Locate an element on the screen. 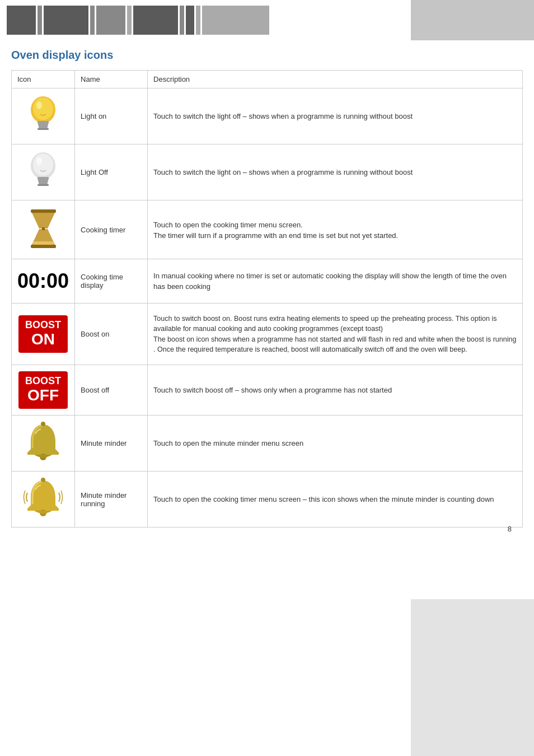 The width and height of the screenshot is (534, 756). header-name: Name is located at coordinates (111, 80).